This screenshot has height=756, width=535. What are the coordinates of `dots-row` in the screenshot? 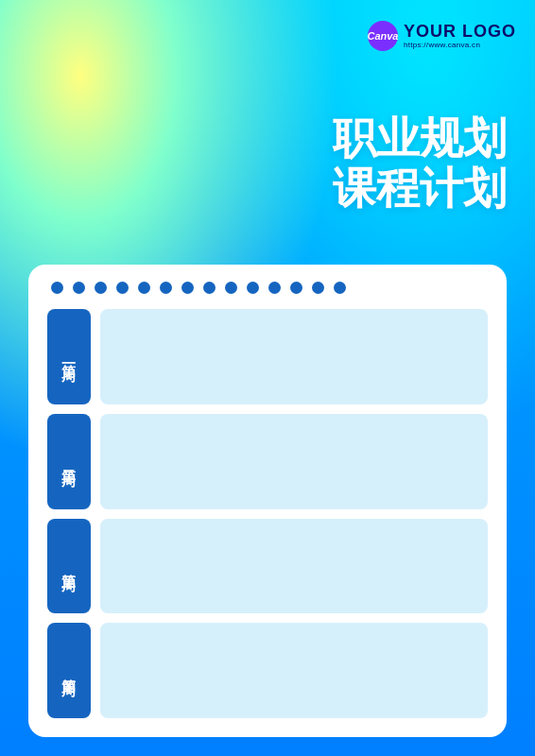 It's located at (268, 287).